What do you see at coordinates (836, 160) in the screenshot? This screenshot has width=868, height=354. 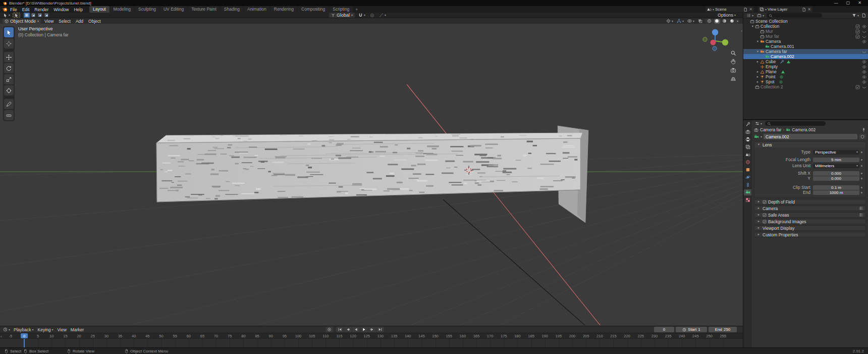 I see `property-field-focal-length: 5 mm` at bounding box center [836, 160].